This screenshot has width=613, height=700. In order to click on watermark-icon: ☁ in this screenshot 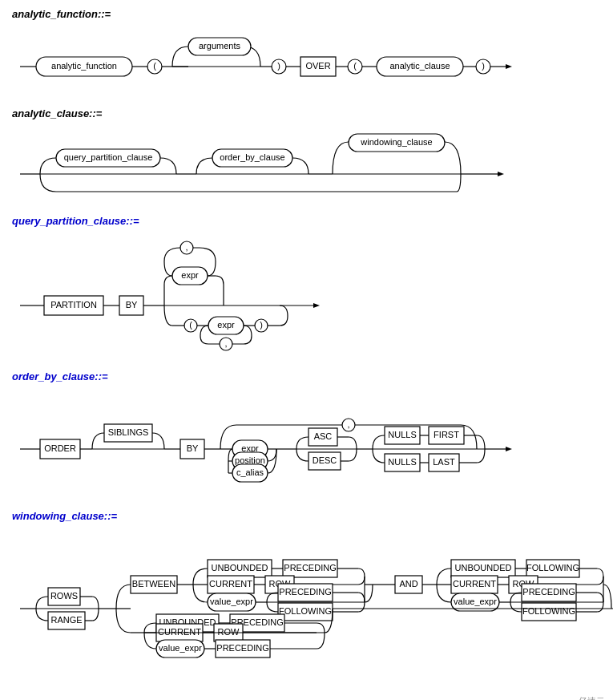, I will do `click(570, 698)`.